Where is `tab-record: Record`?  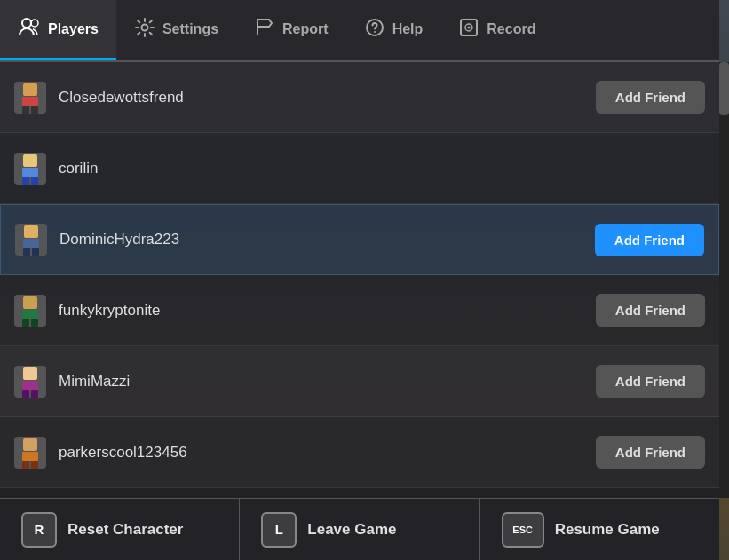
tab-record: Record is located at coordinates (497, 30).